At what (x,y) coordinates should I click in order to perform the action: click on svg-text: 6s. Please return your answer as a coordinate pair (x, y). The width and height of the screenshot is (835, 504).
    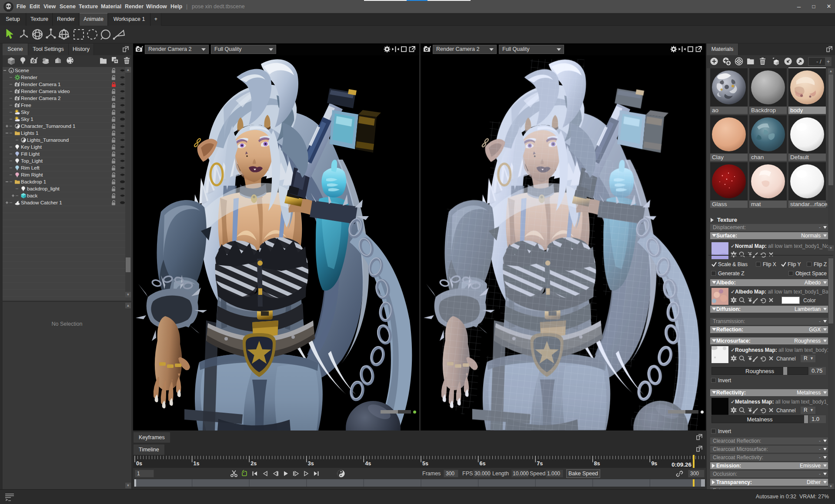
    Looking at the image, I should click on (483, 464).